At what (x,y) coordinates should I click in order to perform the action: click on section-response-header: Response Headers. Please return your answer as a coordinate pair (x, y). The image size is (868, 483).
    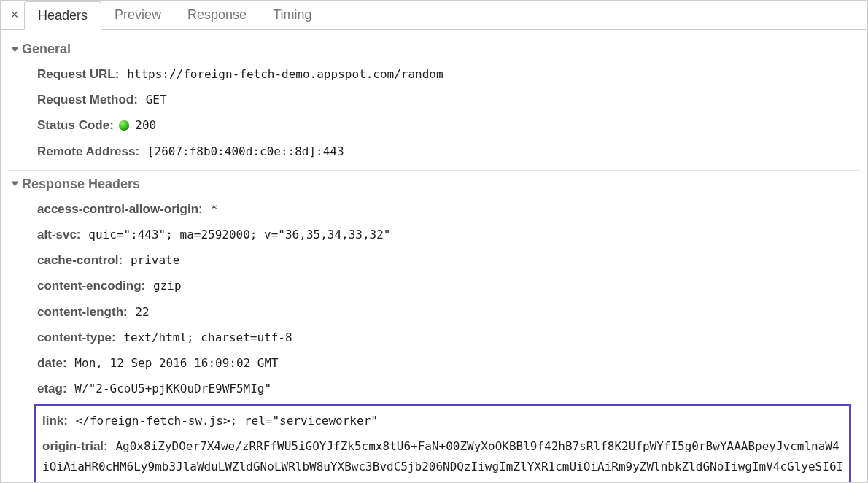
    Looking at the image, I should click on (436, 184).